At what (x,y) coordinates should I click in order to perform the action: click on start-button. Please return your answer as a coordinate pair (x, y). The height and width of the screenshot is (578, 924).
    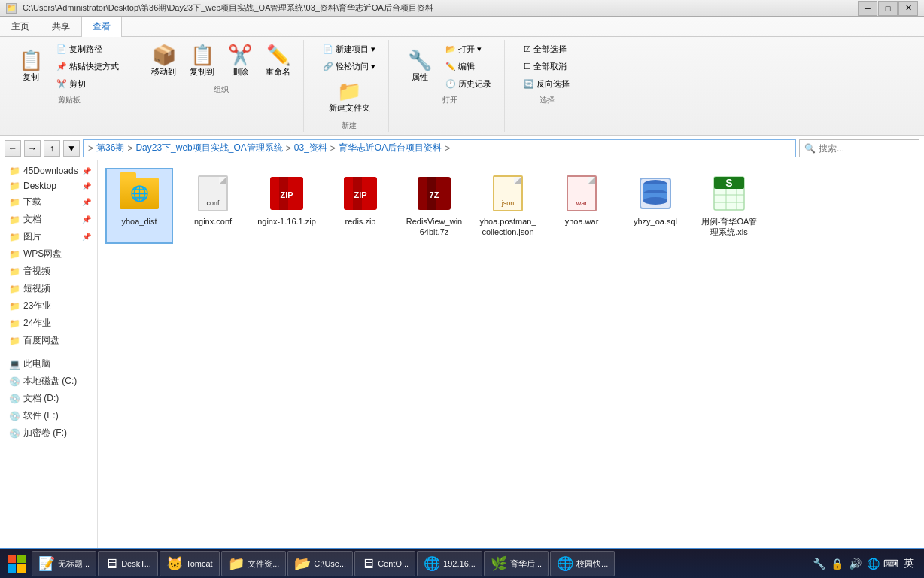
    Looking at the image, I should click on (17, 564).